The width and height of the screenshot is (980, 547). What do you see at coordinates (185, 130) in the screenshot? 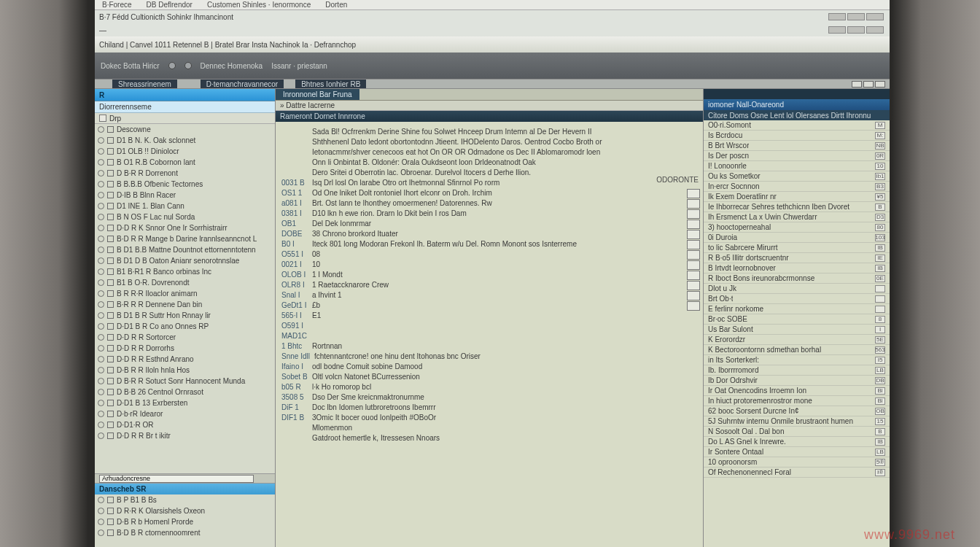
I see `sidebar-item: Descowne` at bounding box center [185, 130].